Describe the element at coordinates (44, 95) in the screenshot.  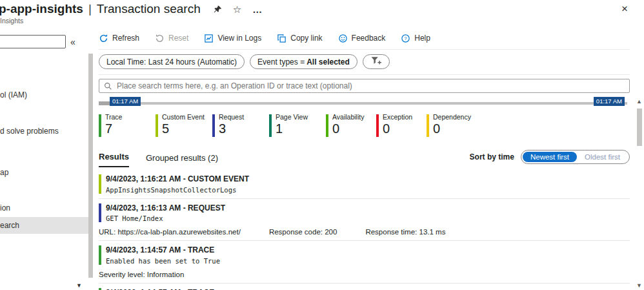
I see `sidebar-item-access-control: ol (IAM)` at that location.